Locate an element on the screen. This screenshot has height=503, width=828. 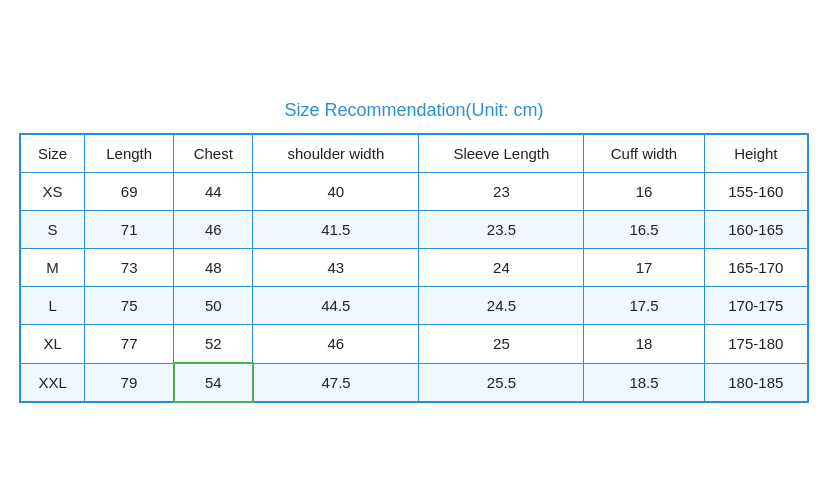
table-cell: 79 is located at coordinates (130, 382).